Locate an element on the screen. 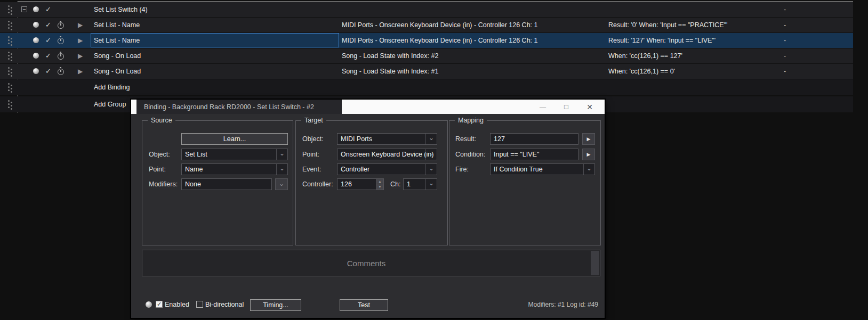  minimize-icon: — is located at coordinates (543, 106).